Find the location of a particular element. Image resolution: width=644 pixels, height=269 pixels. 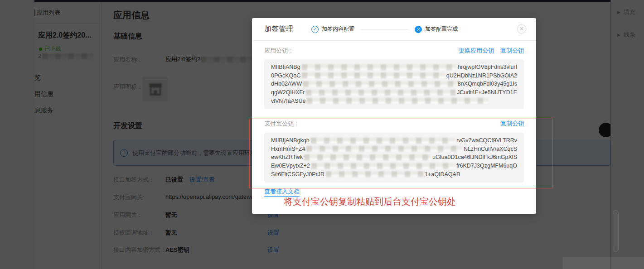

alipay-public-key-label: 支付宝公钥： is located at coordinates (282, 124).